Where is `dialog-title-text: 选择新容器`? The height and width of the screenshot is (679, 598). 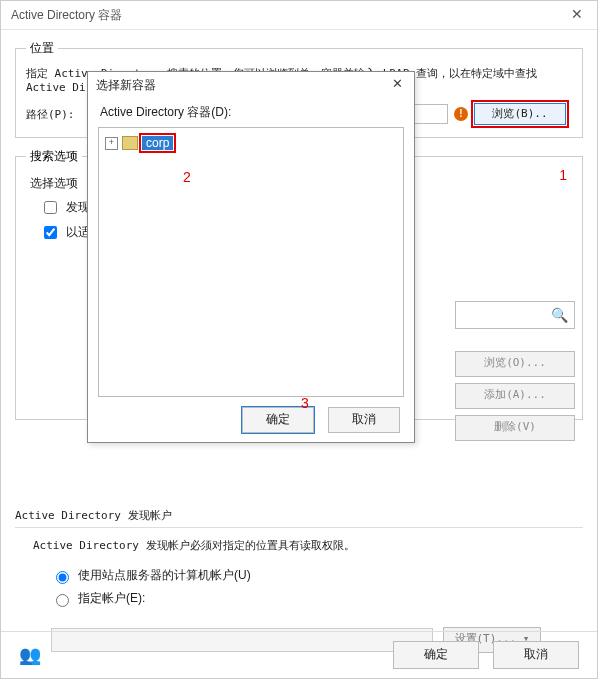 dialog-title-text: 选择新容器 is located at coordinates (126, 85).